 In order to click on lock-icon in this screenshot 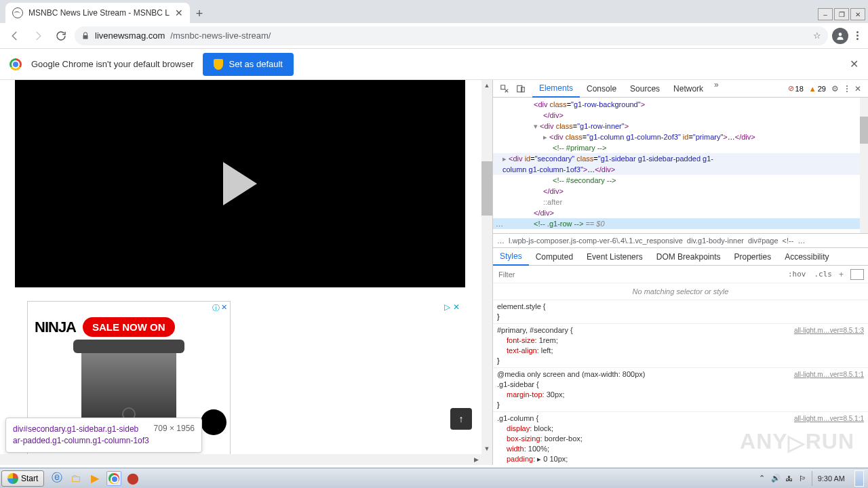, I will do `click(85, 36)`.